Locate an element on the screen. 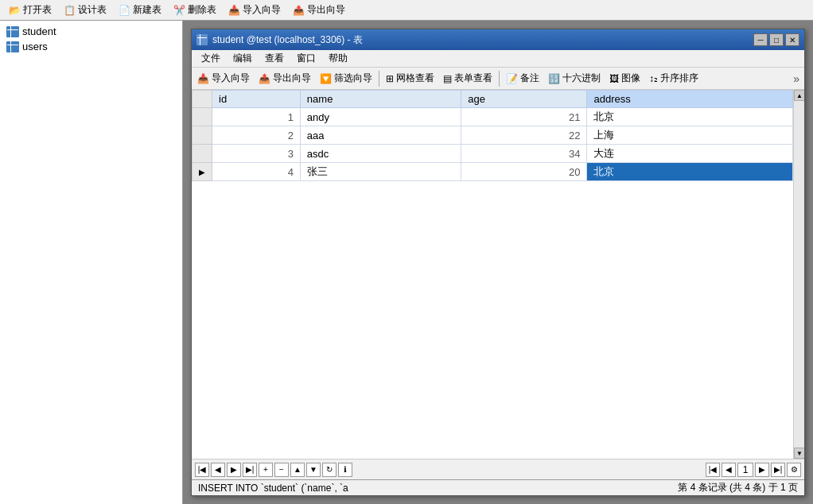  cell-address-4-selected: 北京 is located at coordinates (690, 172).